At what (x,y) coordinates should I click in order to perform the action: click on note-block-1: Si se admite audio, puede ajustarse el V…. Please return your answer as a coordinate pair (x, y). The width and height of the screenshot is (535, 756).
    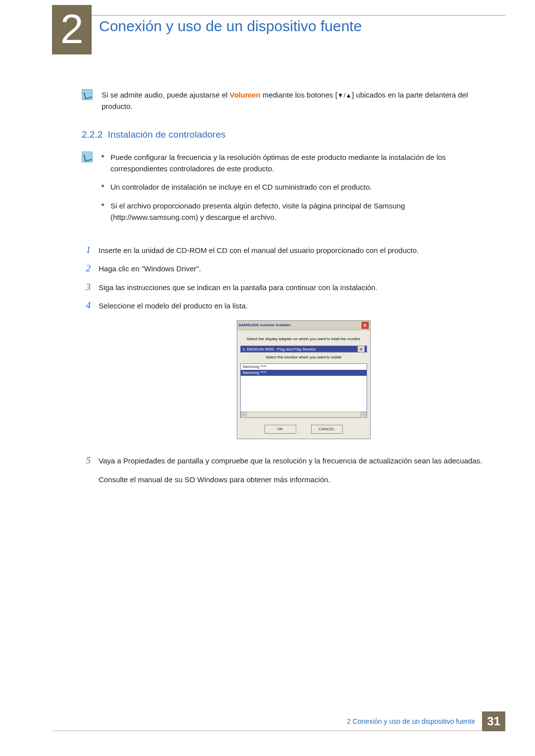
    Looking at the image, I should click on (286, 101).